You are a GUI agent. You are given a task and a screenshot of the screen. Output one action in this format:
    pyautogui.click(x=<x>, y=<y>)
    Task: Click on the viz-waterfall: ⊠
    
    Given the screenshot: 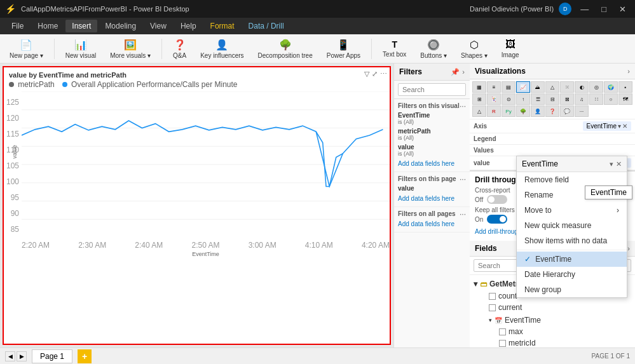 What is the action you would take?
    pyautogui.click(x=567, y=99)
    